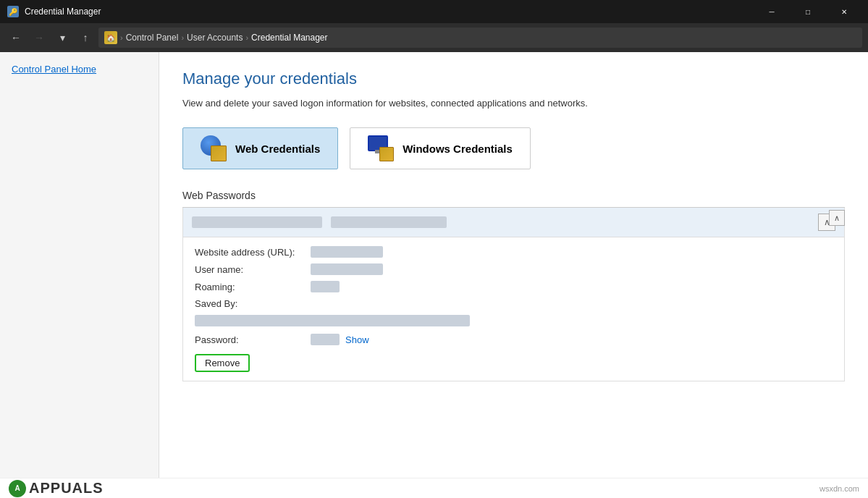  Describe the element at coordinates (514, 269) in the screenshot. I see `field-username: User name:` at that location.